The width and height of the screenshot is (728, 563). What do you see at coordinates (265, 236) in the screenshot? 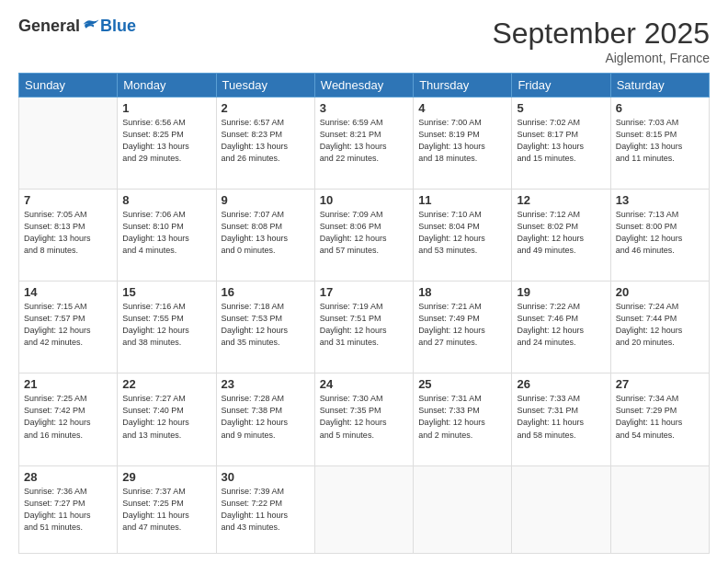
I see `table-row: 9Sunrise: 7:07 AM Sunset: 8:08 PM Daylig…` at bounding box center [265, 236].